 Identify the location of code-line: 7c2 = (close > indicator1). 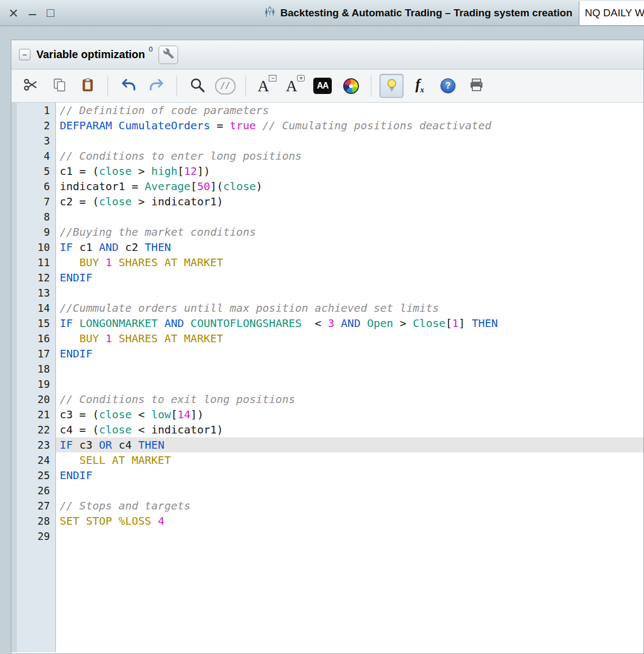
(330, 202).